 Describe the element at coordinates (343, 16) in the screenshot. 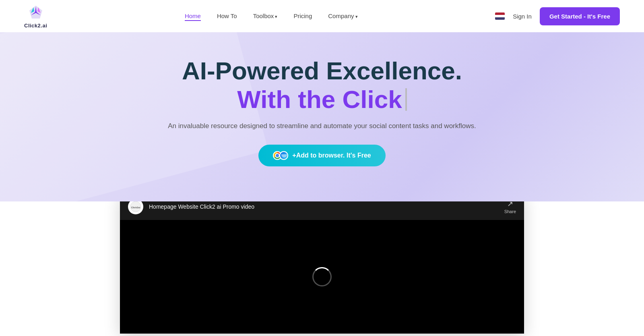

I see `nav-link-company: Company` at that location.